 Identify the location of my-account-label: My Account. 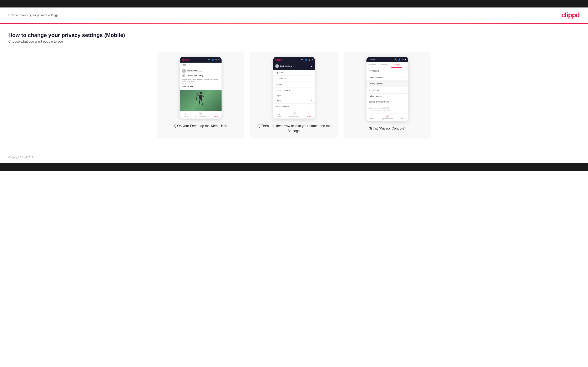
(374, 71).